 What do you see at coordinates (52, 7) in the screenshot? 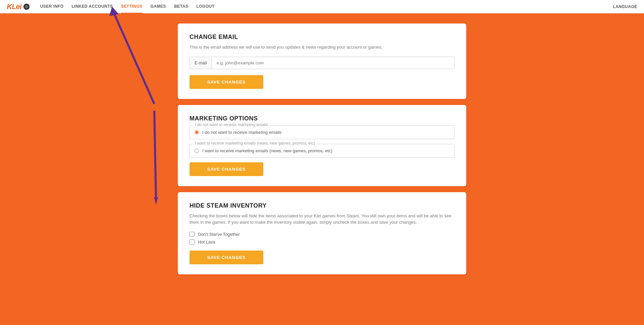
I see `nav-user-info: USER INFO` at bounding box center [52, 7].